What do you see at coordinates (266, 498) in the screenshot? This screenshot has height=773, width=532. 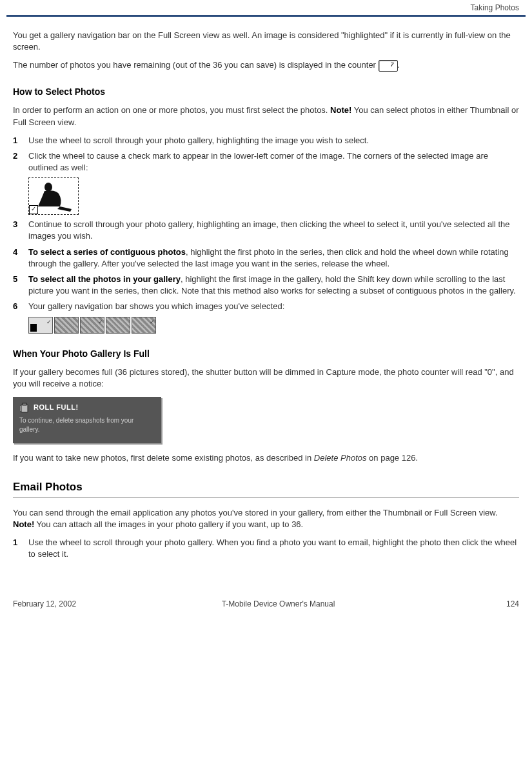 I see `heading-rule` at bounding box center [266, 498].